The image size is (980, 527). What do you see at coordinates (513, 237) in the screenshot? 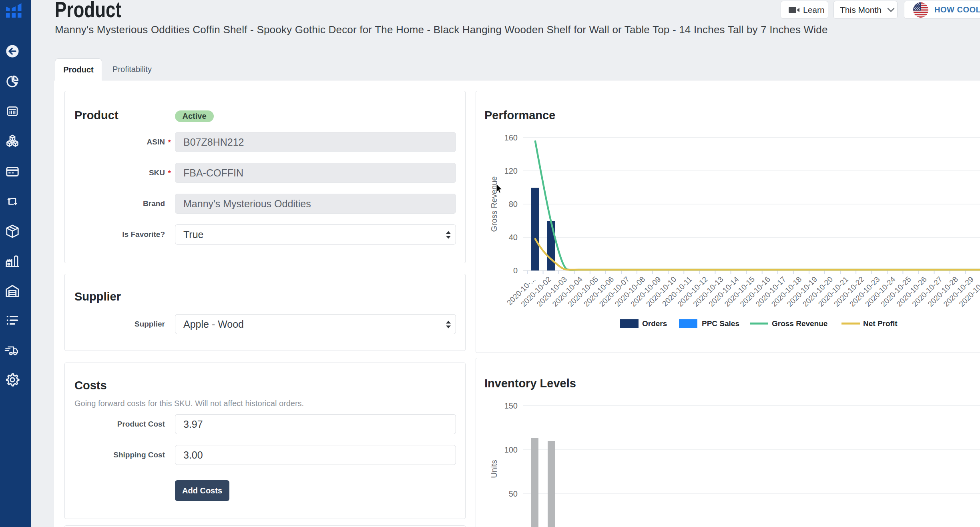
I see `svg-text: 40` at bounding box center [513, 237].